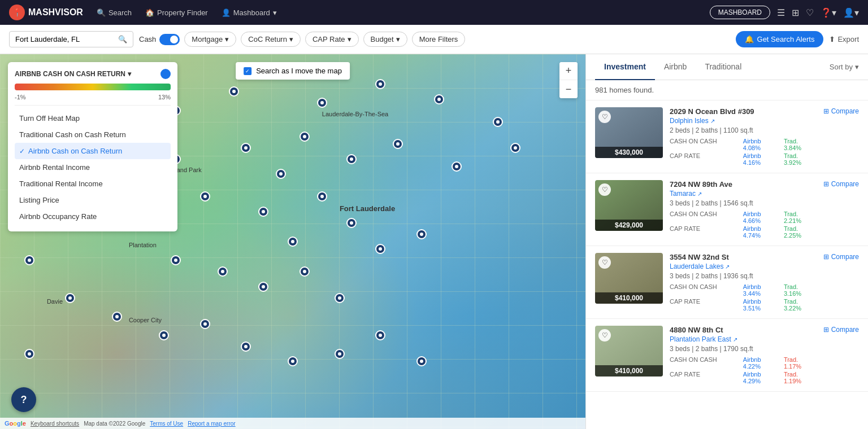 This screenshot has height=429, width=868. What do you see at coordinates (147, 40) in the screenshot?
I see `cash-label: Cash` at bounding box center [147, 40].